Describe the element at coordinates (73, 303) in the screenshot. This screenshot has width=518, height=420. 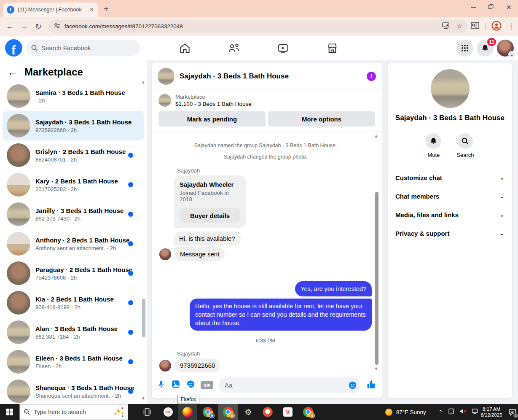
I see `conversation-item: Kia · 2 Beds 1 Bath House 908-416-8198 ·…` at that location.